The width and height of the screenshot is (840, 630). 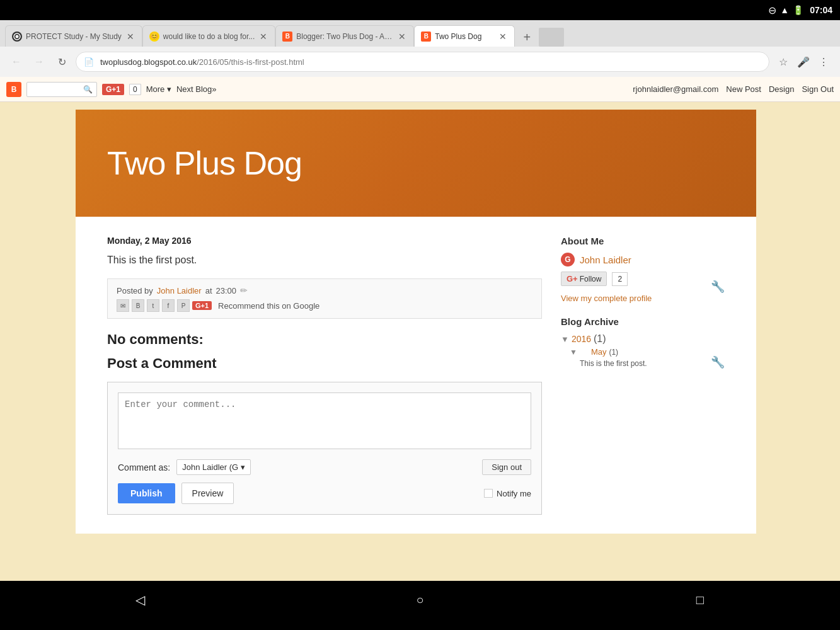 What do you see at coordinates (39, 62) in the screenshot?
I see `forward-button: →` at bounding box center [39, 62].